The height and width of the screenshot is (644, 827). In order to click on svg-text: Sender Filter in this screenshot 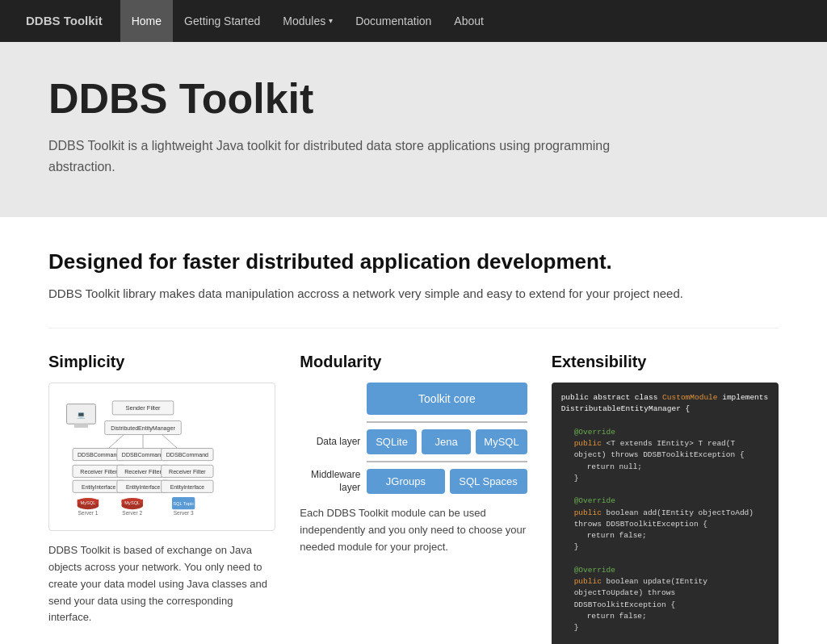, I will do `click(143, 408)`.